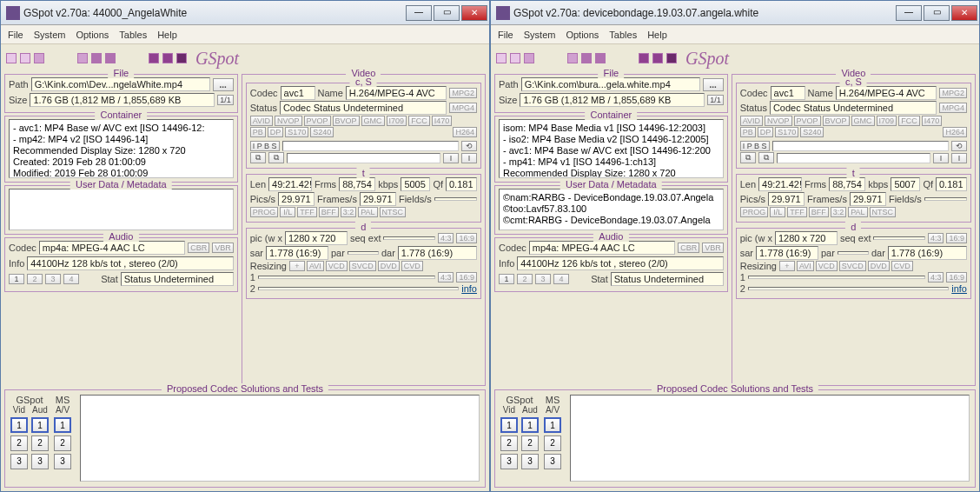 The height and width of the screenshot is (492, 980). What do you see at coordinates (818, 212) in the screenshot?
I see `video-flag-button: BFF` at bounding box center [818, 212].